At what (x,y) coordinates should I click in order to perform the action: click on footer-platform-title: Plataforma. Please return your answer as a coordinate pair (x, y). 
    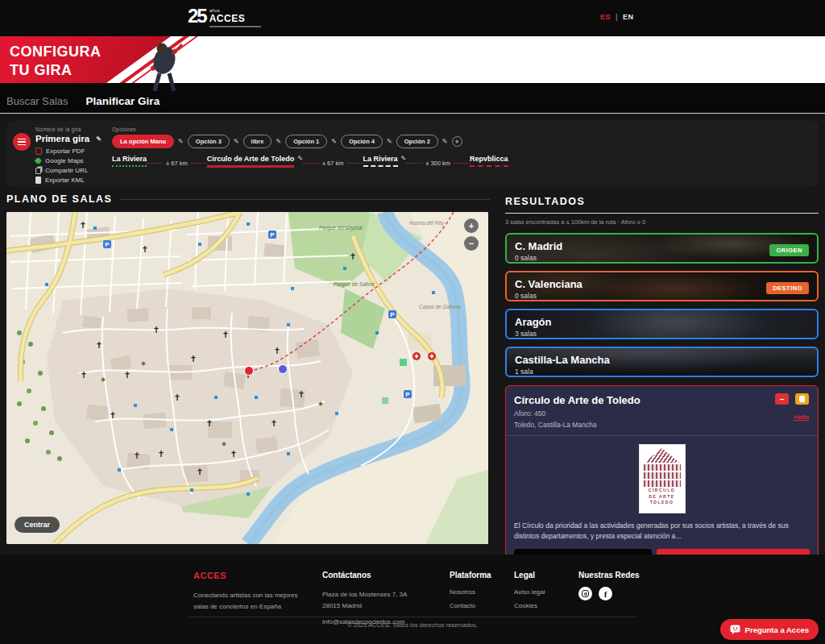
    Looking at the image, I should click on (471, 575).